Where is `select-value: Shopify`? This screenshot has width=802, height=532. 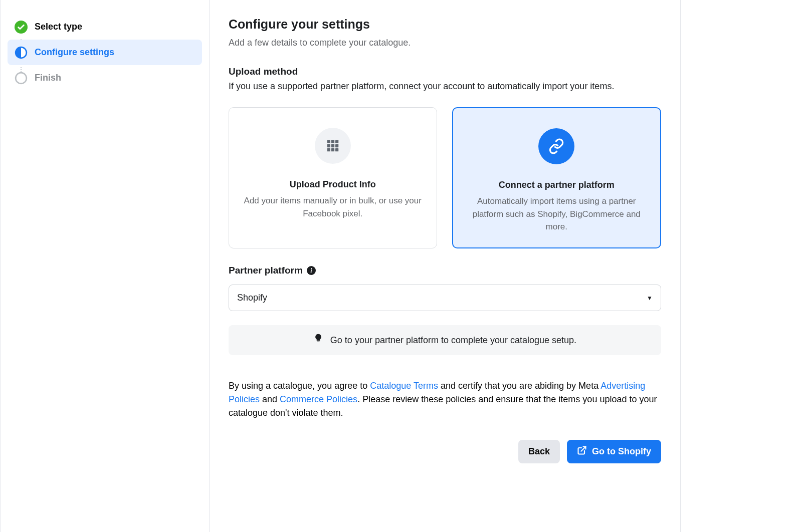
select-value: Shopify is located at coordinates (252, 298).